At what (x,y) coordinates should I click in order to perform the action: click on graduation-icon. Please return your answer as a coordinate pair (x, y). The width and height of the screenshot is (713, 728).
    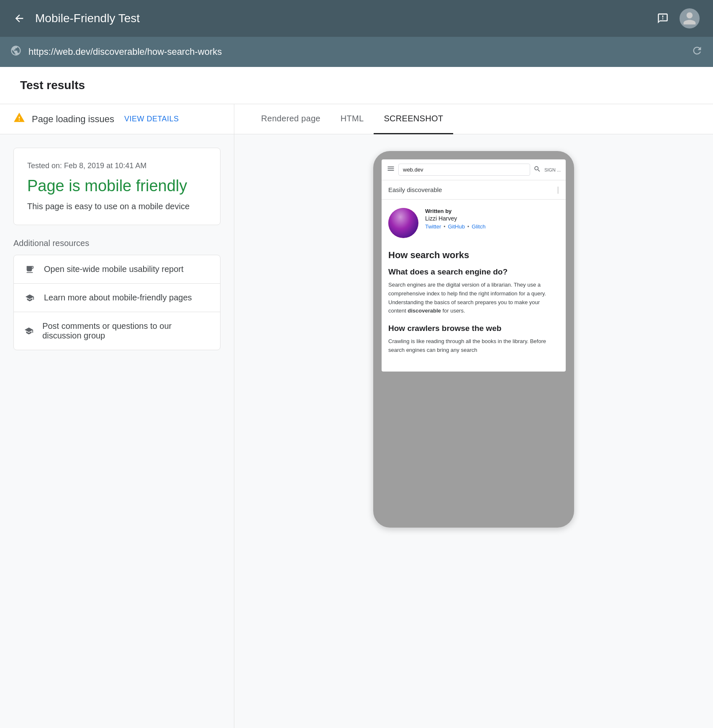
    Looking at the image, I should click on (30, 298).